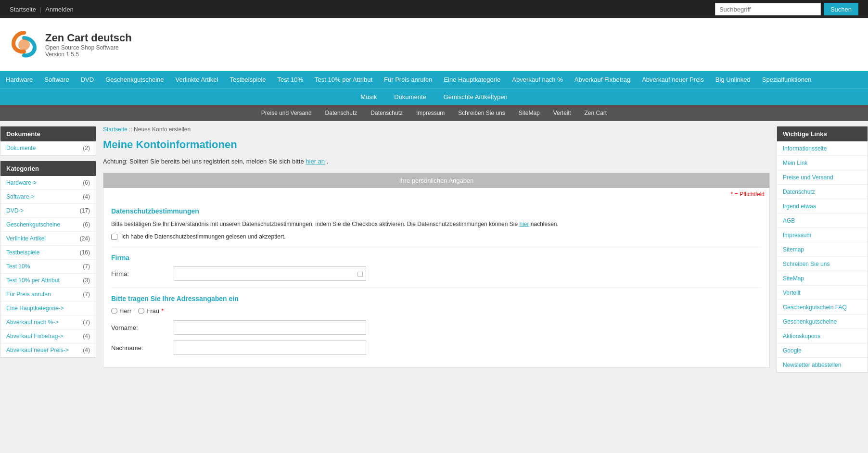 This screenshot has height=453, width=868. I want to click on link-newsletter: Newsletter abbestellen, so click(812, 365).